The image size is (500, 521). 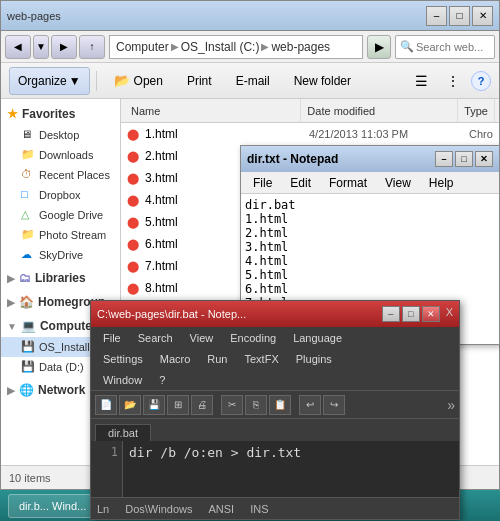 What do you see at coordinates (112, 338) in the screenshot?
I see `bat-menu-file: File` at bounding box center [112, 338].